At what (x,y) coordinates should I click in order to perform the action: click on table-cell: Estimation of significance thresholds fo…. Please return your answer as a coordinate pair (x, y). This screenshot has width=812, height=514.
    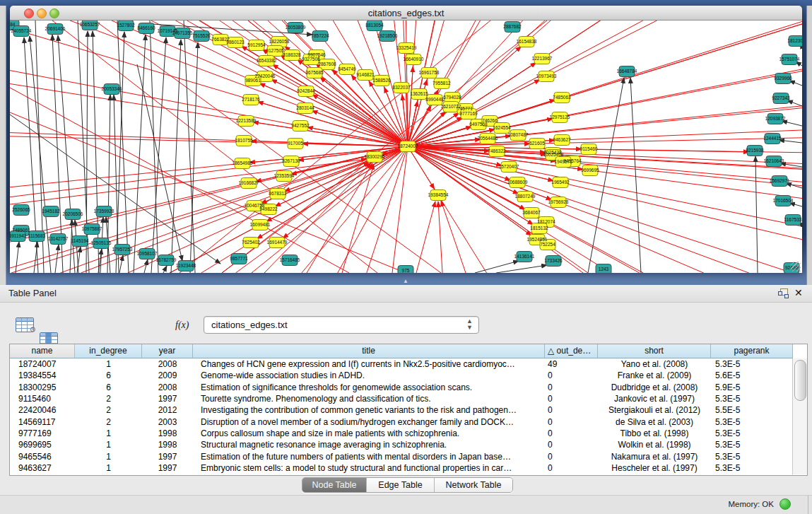
    Looking at the image, I should click on (373, 387).